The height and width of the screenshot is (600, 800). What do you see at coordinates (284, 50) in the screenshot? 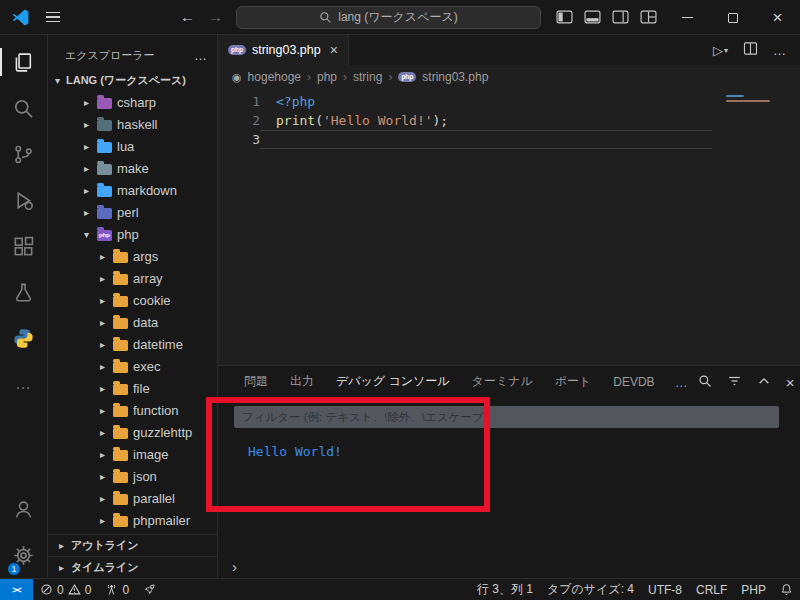
I see `editor-tab-string03: php string03.php ×` at bounding box center [284, 50].